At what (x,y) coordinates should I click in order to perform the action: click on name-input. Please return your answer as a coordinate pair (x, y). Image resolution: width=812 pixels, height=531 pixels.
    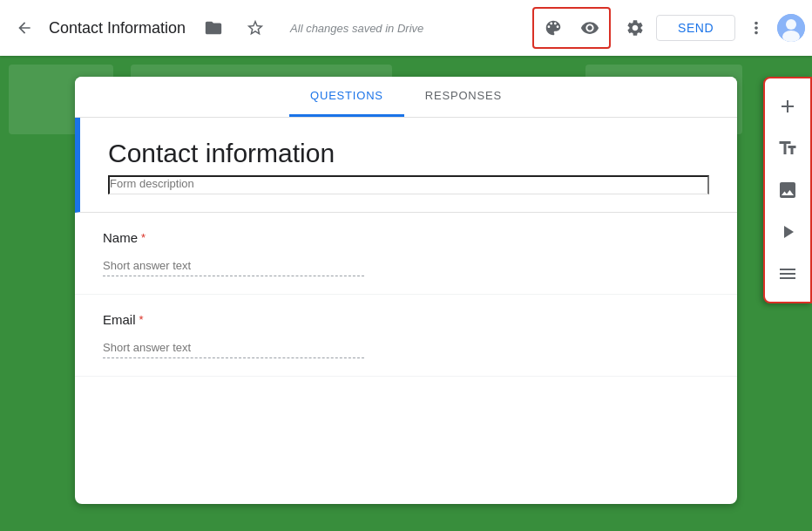
    Looking at the image, I should click on (233, 266).